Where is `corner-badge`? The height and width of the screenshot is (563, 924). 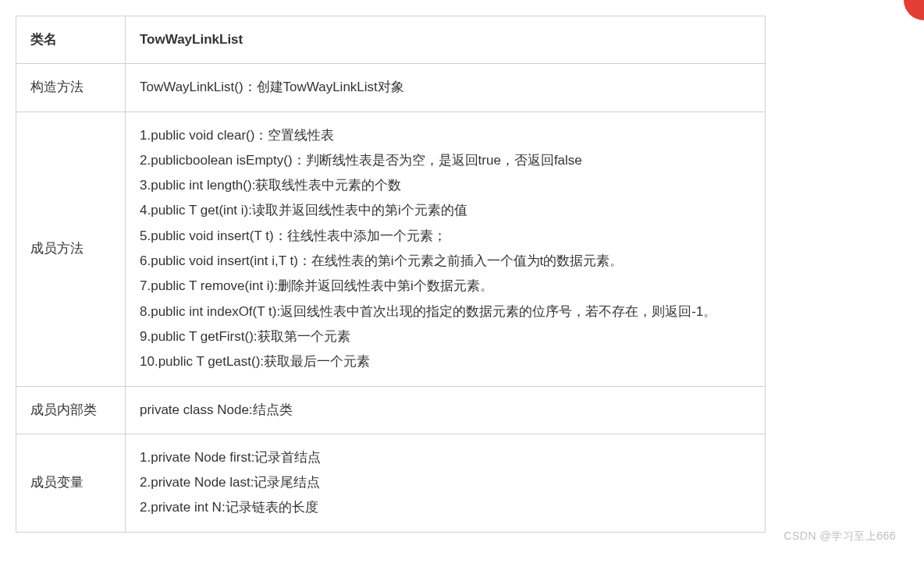
corner-badge is located at coordinates (914, 10).